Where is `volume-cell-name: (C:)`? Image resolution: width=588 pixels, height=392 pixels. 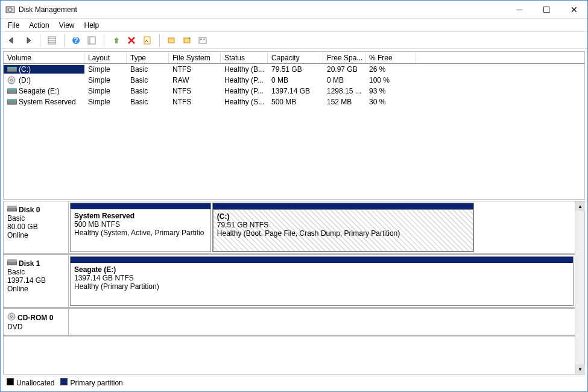
volume-cell-name: (C:) is located at coordinates (44, 69).